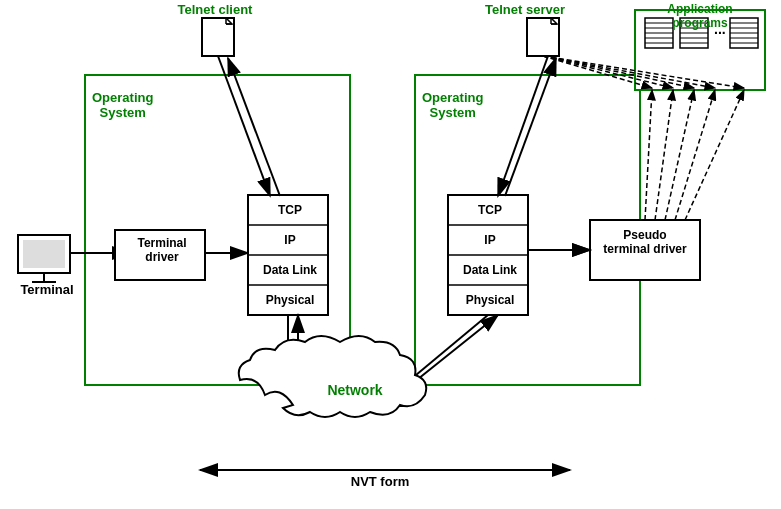 The width and height of the screenshot is (781, 509). Describe the element at coordinates (452, 105) in the screenshot. I see `os-right-label: Operating System` at that location.